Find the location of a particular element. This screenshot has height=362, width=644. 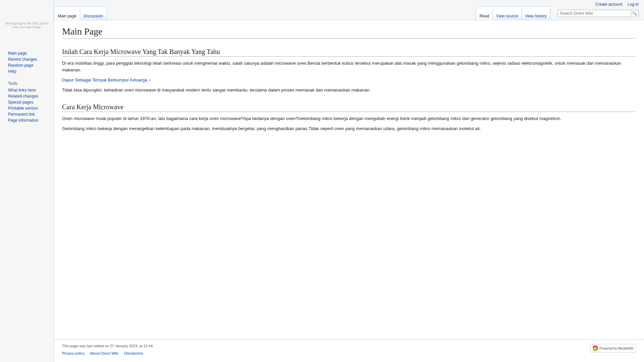

sidebar: Set $wgLogo to the URL path to your own … is located at coordinates (27, 181).